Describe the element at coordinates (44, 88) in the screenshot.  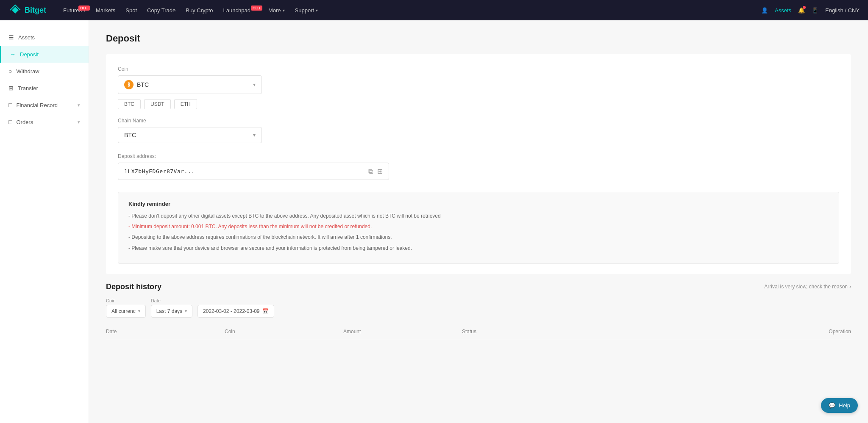
I see `sidebar-item-transfer: ⊞ Transfer` at that location.